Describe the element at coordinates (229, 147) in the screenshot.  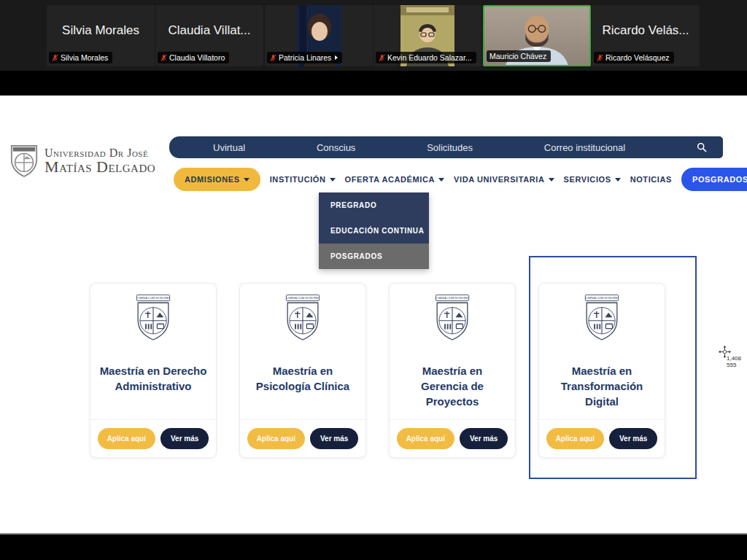
I see `link-uvirtual: Uvirtual` at that location.